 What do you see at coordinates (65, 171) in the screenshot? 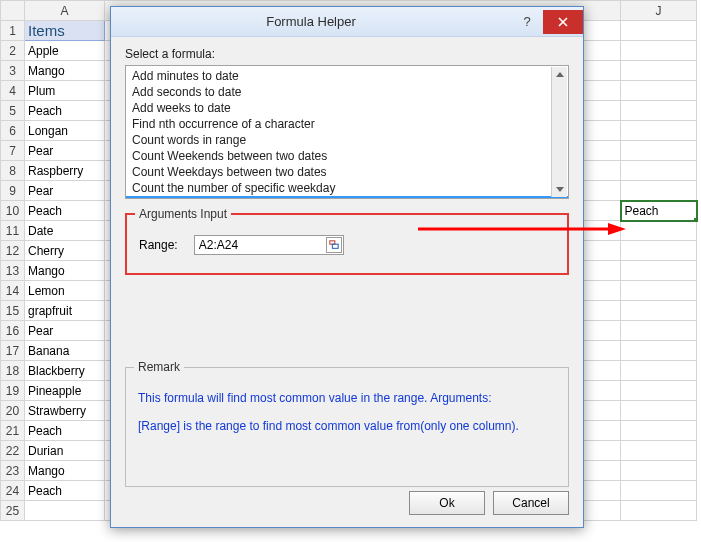
I see `cell: Raspberry` at bounding box center [65, 171].